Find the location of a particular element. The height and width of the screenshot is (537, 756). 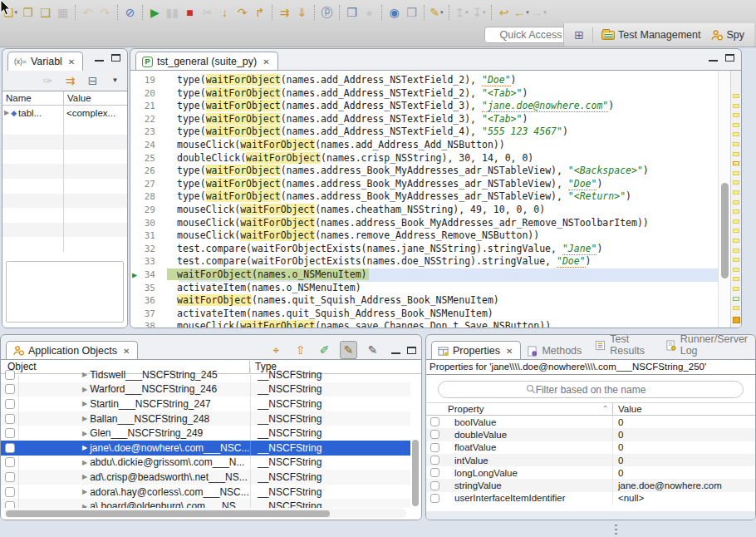

skip-all-breakpoints-icon: ⊘ is located at coordinates (130, 12).